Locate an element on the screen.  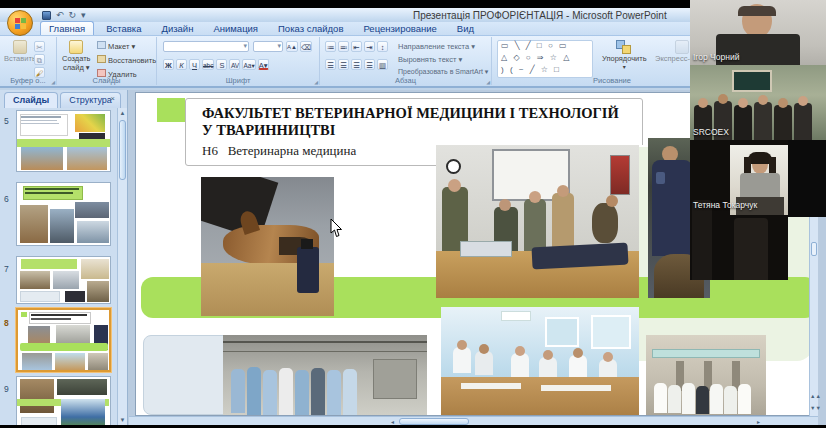
group-clipboard: Вставить ✂ ⧉ 🖌 Буфер о... ◢ is located at coordinates (28, 61).